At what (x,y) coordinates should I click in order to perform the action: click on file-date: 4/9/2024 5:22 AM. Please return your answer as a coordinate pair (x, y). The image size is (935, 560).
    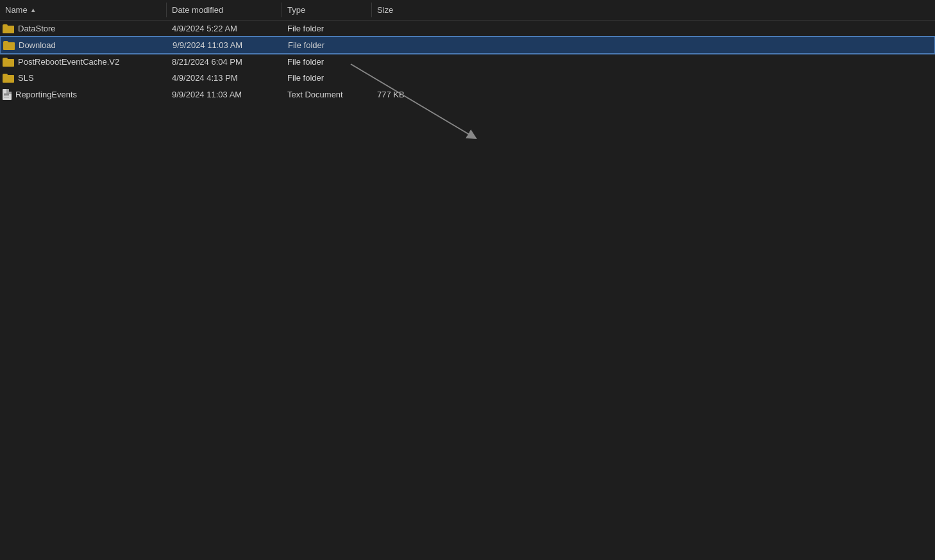
    Looking at the image, I should click on (224, 28).